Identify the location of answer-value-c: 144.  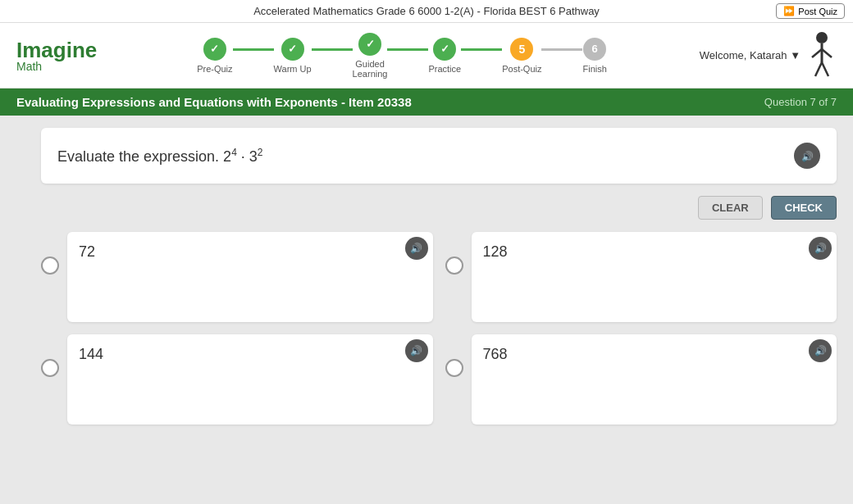
(250, 354).